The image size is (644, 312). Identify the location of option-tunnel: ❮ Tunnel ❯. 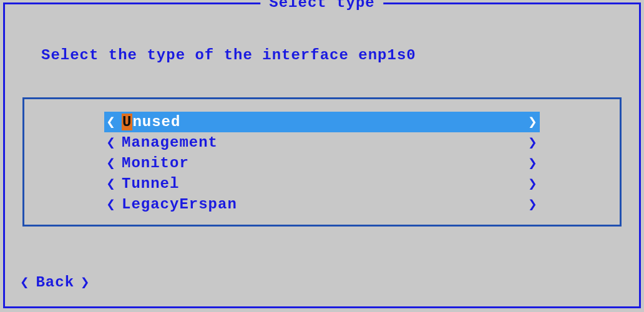
(322, 183).